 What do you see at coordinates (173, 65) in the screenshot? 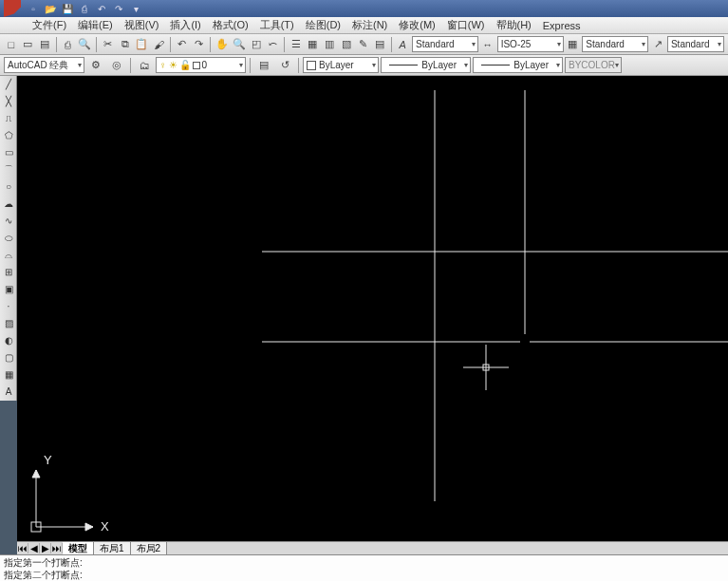
I see `layer-sun-icon: ☀` at bounding box center [173, 65].